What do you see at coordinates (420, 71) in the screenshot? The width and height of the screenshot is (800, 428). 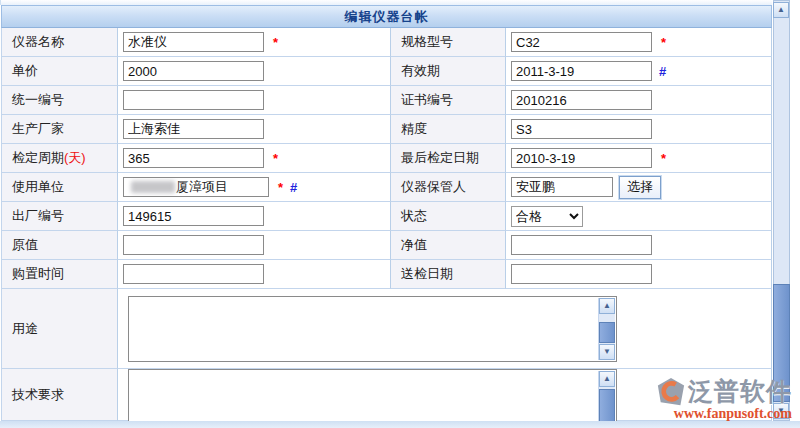 I see `valid-until-label: 有效期` at bounding box center [420, 71].